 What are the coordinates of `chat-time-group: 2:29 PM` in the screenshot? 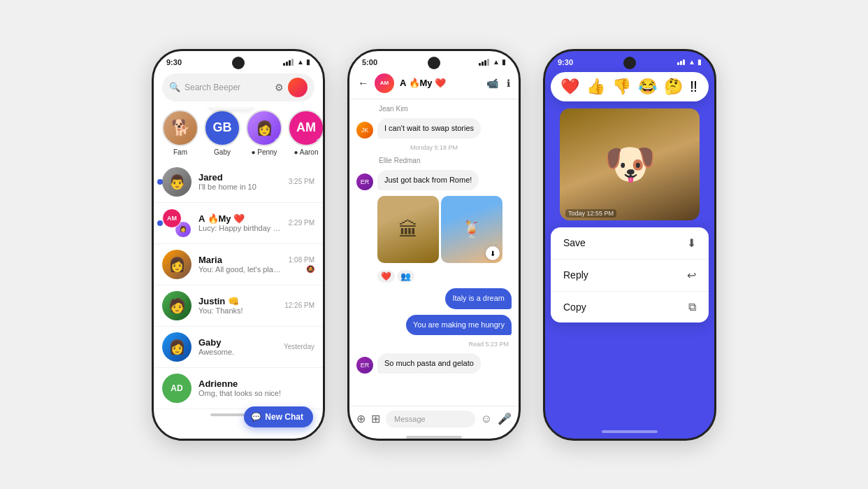 It's located at (302, 222).